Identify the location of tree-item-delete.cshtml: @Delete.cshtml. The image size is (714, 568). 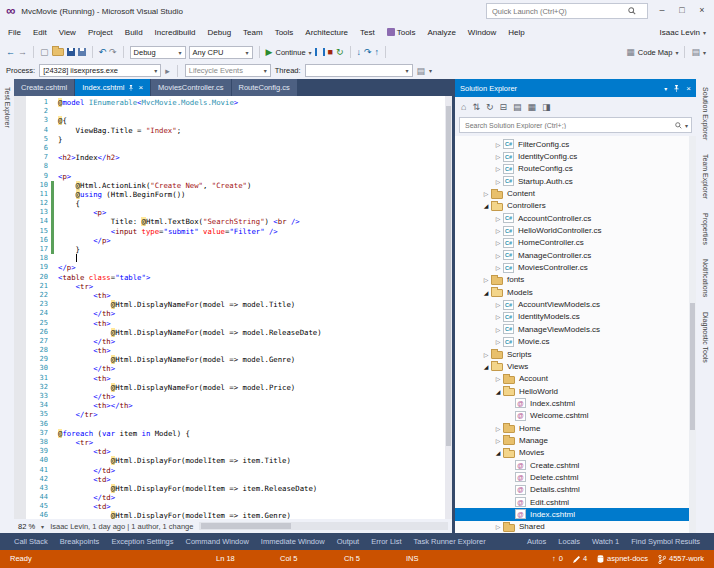
(576, 477).